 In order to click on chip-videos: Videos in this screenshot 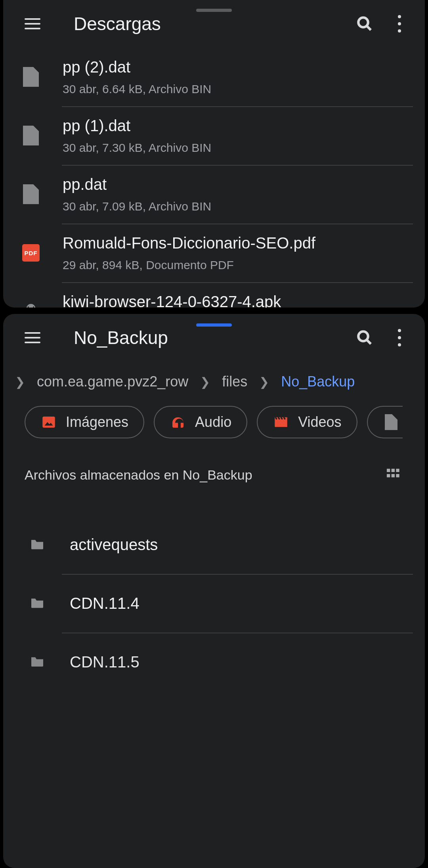, I will do `click(307, 422)`.